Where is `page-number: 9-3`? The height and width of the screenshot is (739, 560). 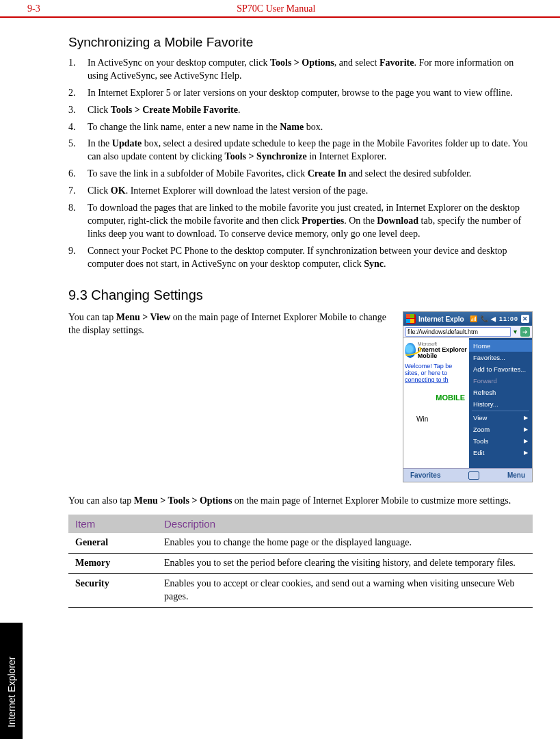
page-number: 9-3 is located at coordinates (34, 9).